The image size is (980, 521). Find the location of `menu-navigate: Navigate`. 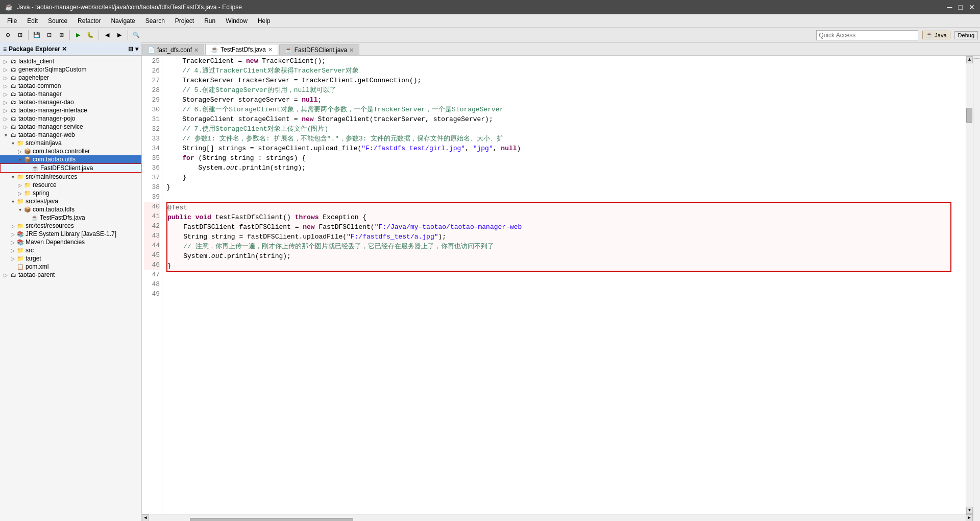

menu-navigate: Navigate is located at coordinates (122, 21).